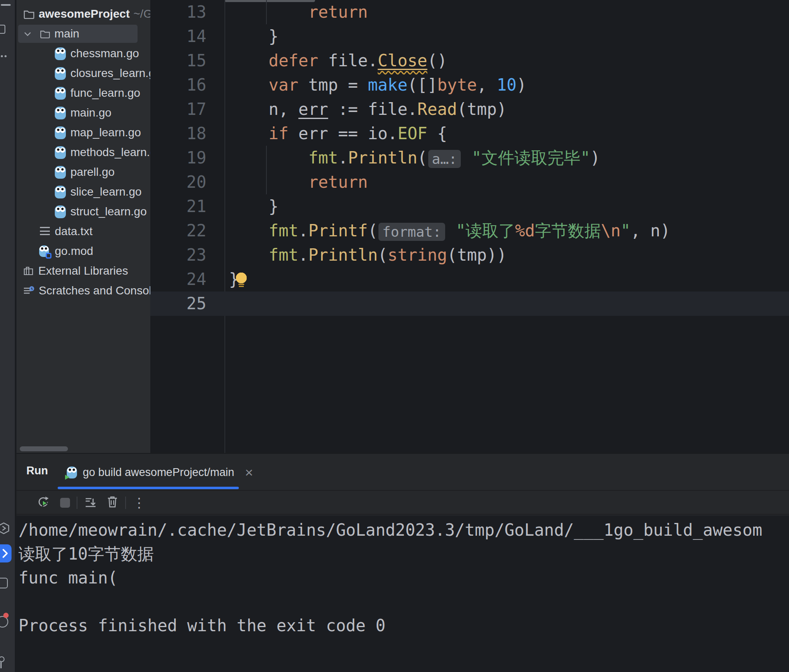 The height and width of the screenshot is (672, 789). I want to click on line-number: 19, so click(187, 158).